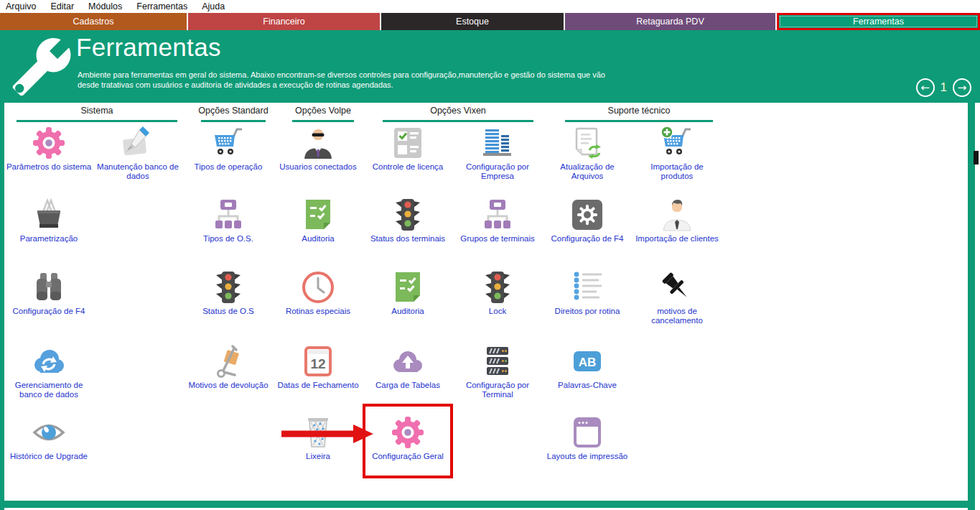 The width and height of the screenshot is (980, 510). I want to click on tab-estoque: Estoque, so click(472, 22).